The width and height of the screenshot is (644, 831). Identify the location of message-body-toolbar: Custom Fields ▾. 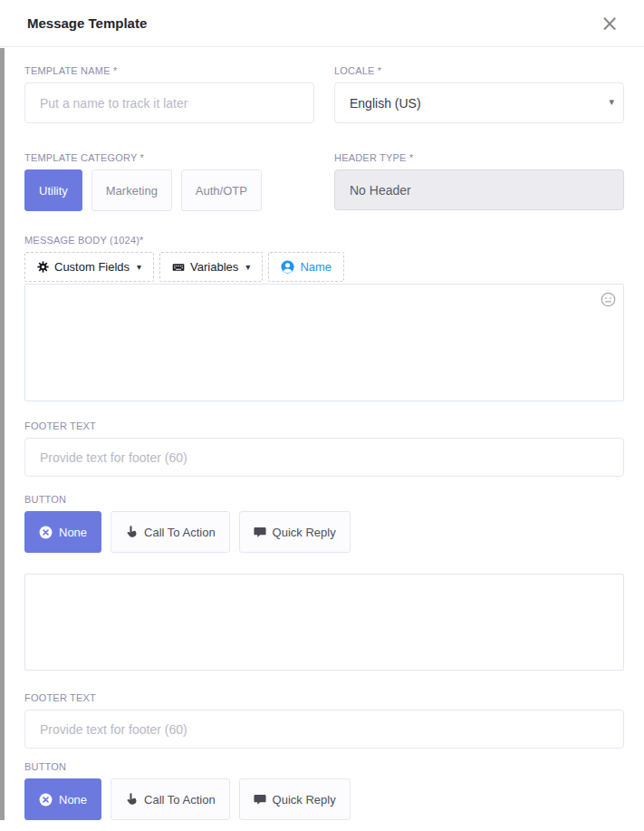
(324, 266).